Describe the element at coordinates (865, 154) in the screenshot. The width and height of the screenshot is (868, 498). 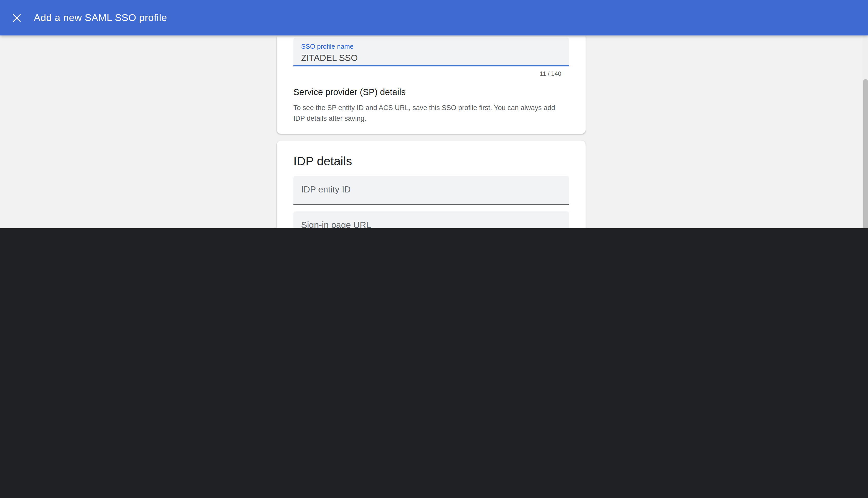
I see `scrollbar-thumb` at that location.